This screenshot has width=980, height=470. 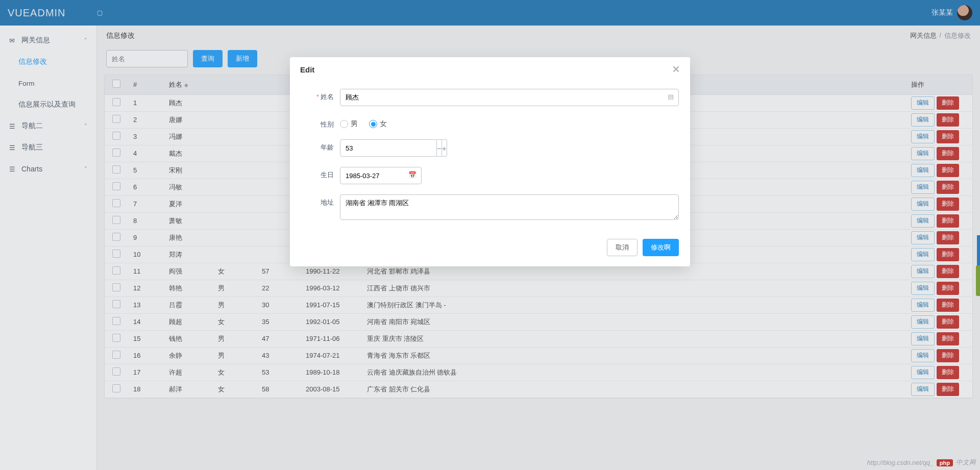 What do you see at coordinates (327, 125) in the screenshot?
I see `label-sex: 性别` at bounding box center [327, 125].